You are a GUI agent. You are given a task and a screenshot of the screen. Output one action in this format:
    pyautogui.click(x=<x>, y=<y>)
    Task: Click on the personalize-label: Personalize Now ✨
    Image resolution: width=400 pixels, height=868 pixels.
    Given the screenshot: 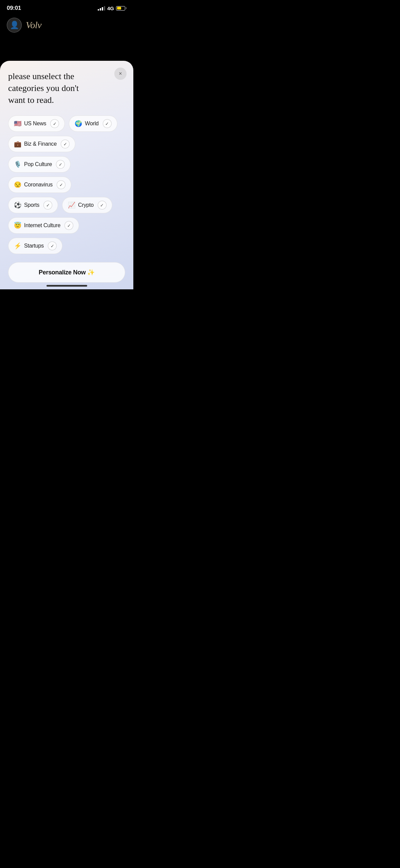 What is the action you would take?
    pyautogui.click(x=66, y=272)
    